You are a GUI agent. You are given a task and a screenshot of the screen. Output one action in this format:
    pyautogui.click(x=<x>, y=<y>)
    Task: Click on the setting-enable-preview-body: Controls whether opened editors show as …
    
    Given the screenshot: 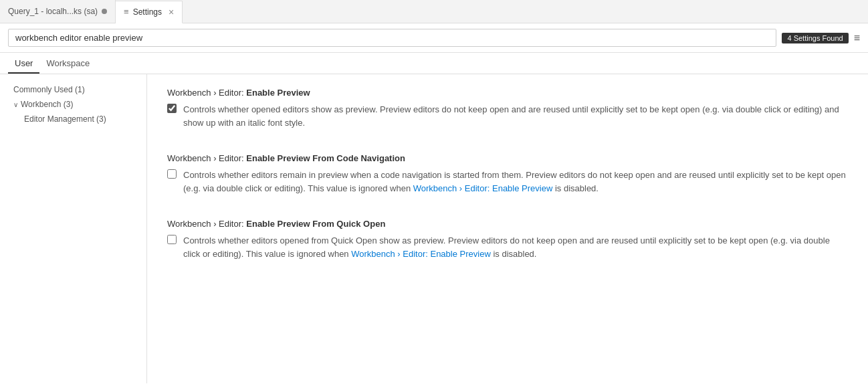 What is the action you would take?
    pyautogui.click(x=508, y=116)
    